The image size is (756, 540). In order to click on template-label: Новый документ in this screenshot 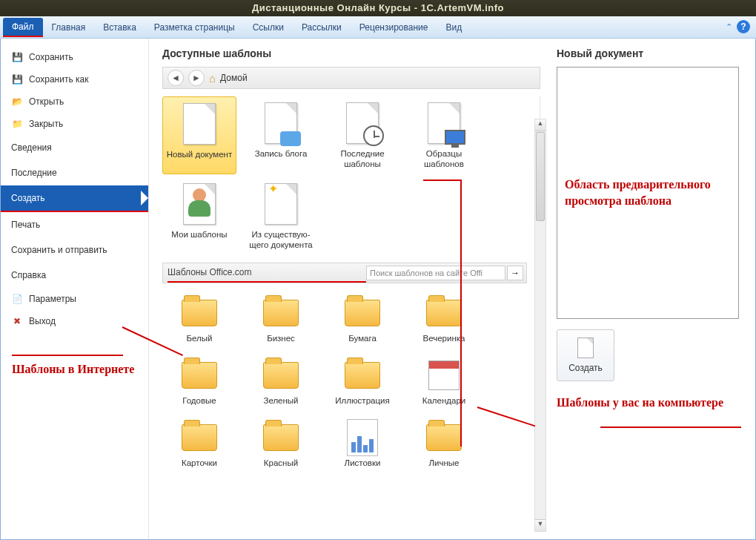, I will do `click(199, 154)`.